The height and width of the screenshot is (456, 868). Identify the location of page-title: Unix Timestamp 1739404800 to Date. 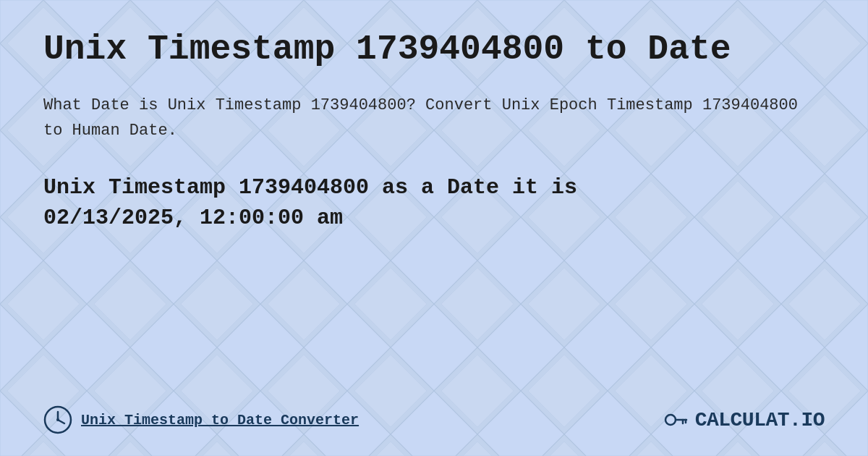
(434, 50).